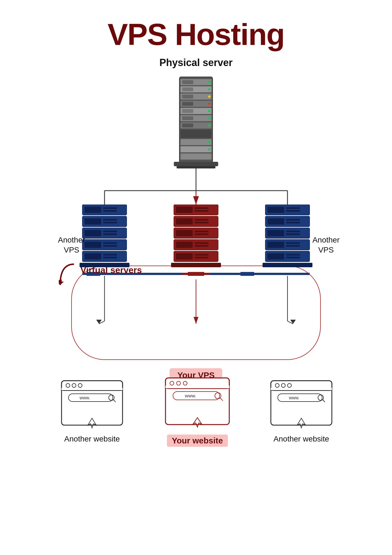 The width and height of the screenshot is (392, 555). What do you see at coordinates (196, 26) in the screenshot?
I see `page-title: VPS Hosting` at bounding box center [196, 26].